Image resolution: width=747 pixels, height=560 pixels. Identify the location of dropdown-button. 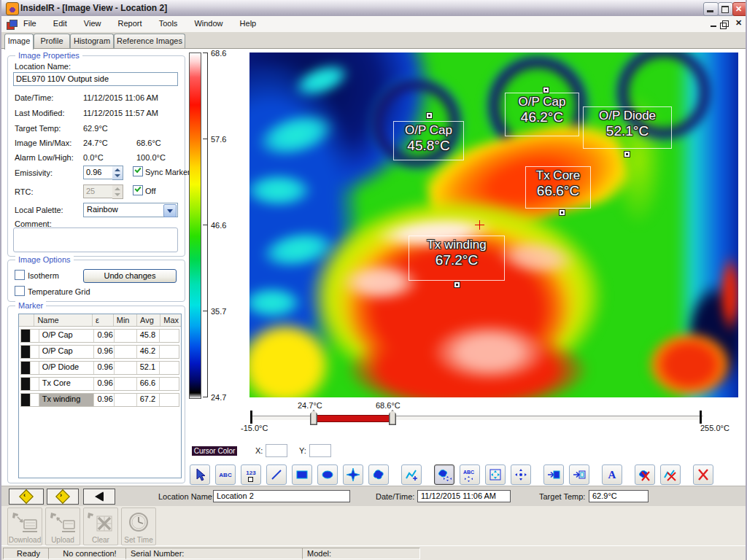
(170, 211).